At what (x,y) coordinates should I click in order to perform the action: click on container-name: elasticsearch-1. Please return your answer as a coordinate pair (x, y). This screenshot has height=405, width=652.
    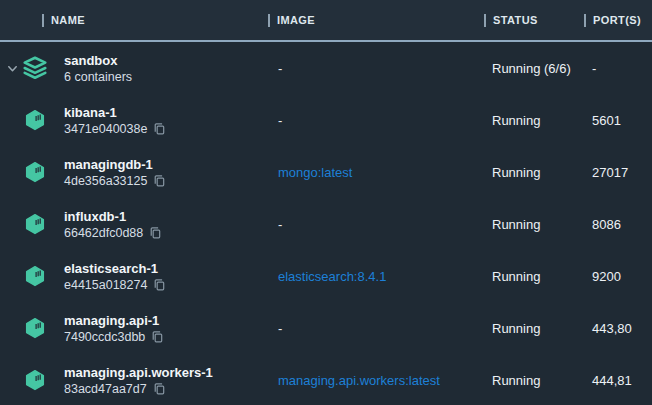
    Looking at the image, I should click on (115, 268).